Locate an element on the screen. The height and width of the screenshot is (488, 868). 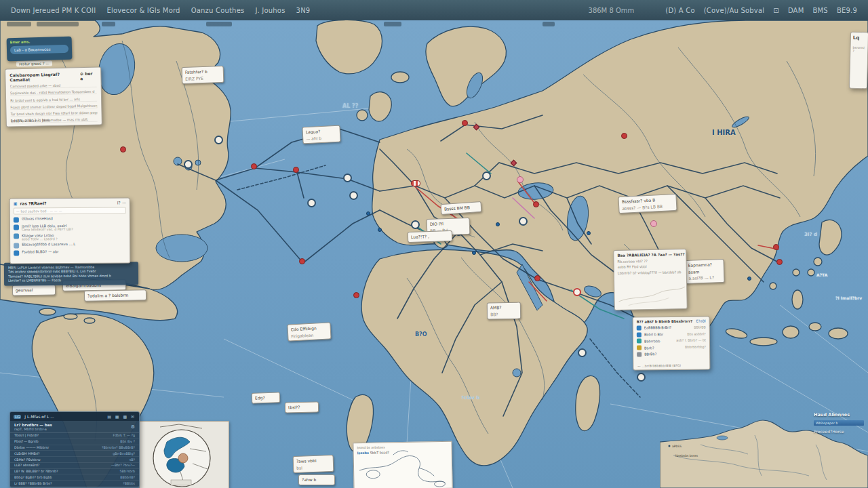
details-row: LB? W. BBLBBr? br ?Bbrsb?5Bb?sbrb is located at coordinates (75, 472).